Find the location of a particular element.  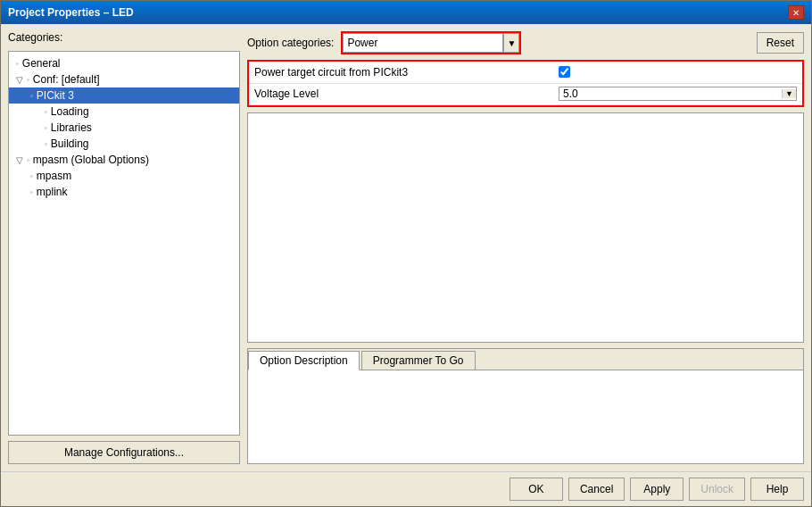

tree-item-building: ◦ Building is located at coordinates (124, 144).